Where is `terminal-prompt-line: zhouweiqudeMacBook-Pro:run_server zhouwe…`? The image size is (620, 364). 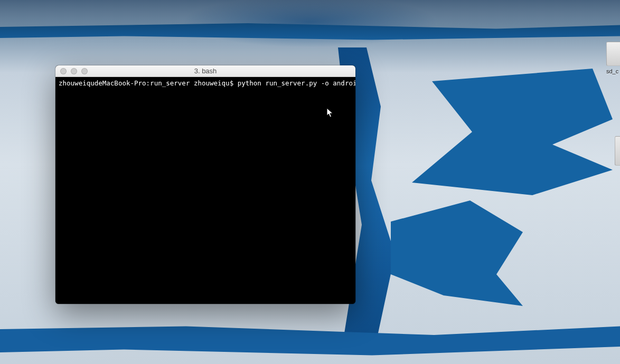 terminal-prompt-line: zhouweiqudeMacBook-Pro:run_server zhouwe… is located at coordinates (207, 83).